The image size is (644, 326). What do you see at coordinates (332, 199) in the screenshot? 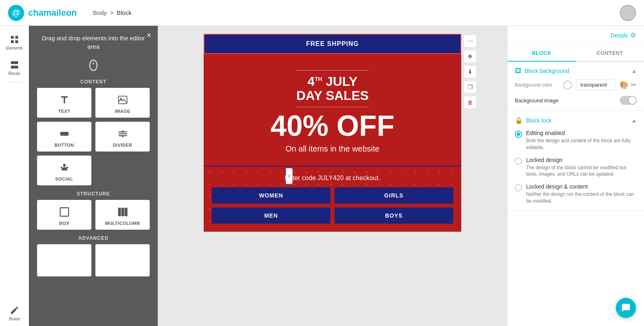
I see `promo-content: Enter code JULY420 at checkout. WOMEN GI…` at bounding box center [332, 199].